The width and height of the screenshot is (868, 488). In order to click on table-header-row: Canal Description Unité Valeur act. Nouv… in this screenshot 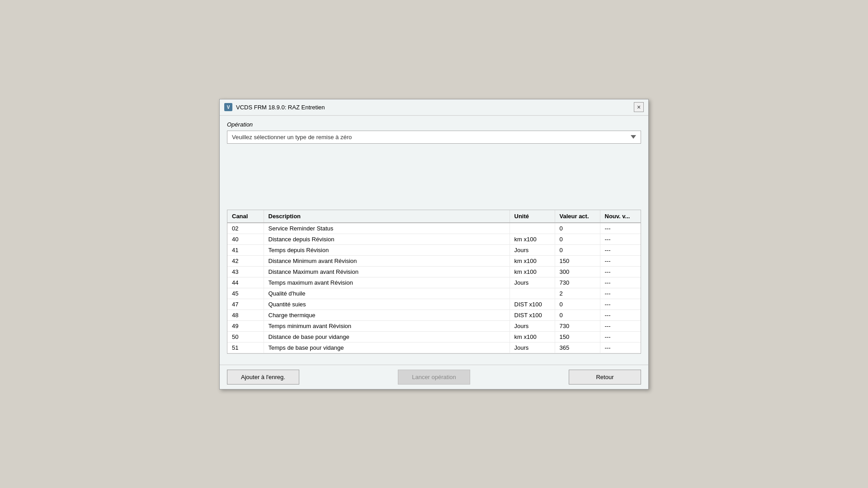, I will do `click(434, 216)`.